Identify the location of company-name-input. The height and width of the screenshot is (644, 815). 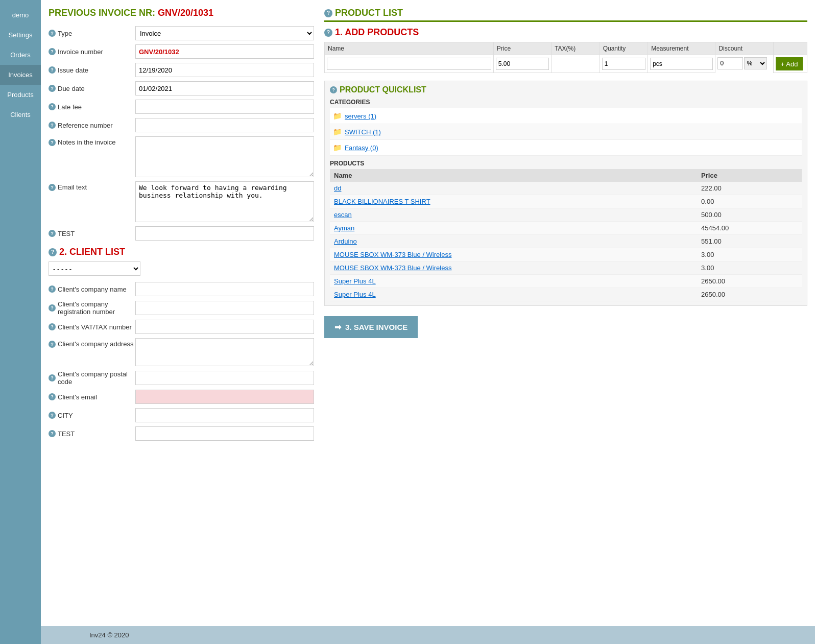
(225, 289).